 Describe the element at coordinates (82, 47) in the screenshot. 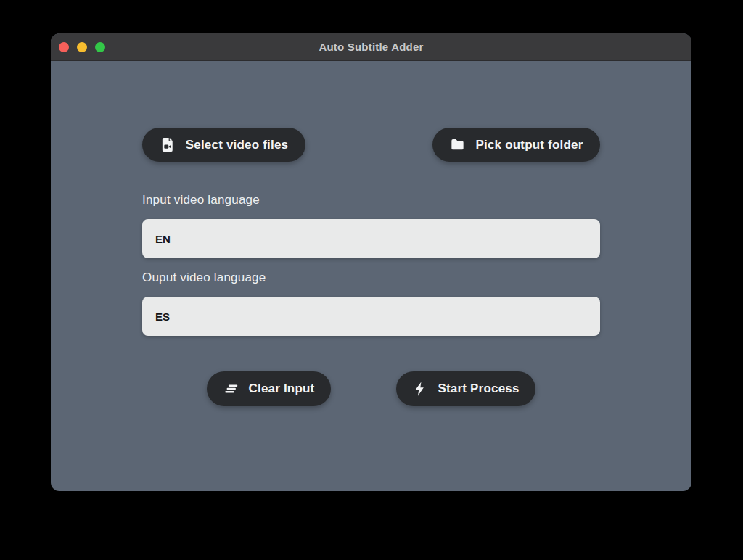

I see `minimize-button` at that location.